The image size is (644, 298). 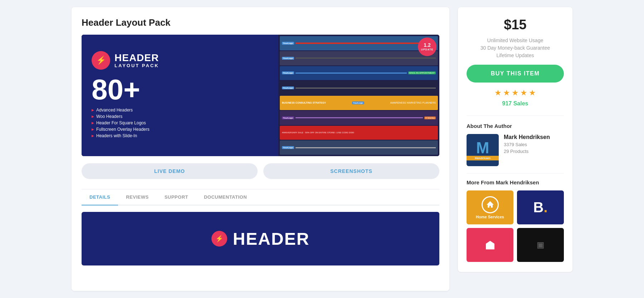 I want to click on demo-buttons: LIVE DEMO SCREENSHOTS, so click(x=260, y=171).